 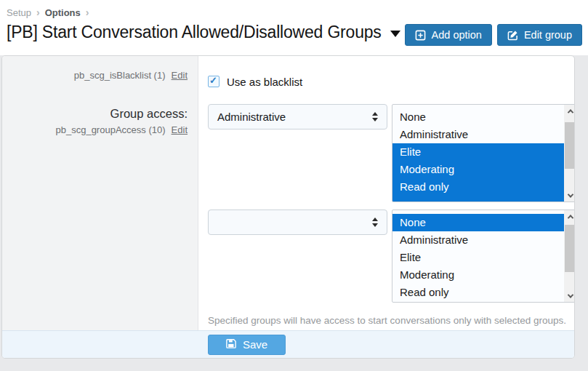 I want to click on group-access-hint: Specified groups will have access to sta…, so click(x=391, y=320).